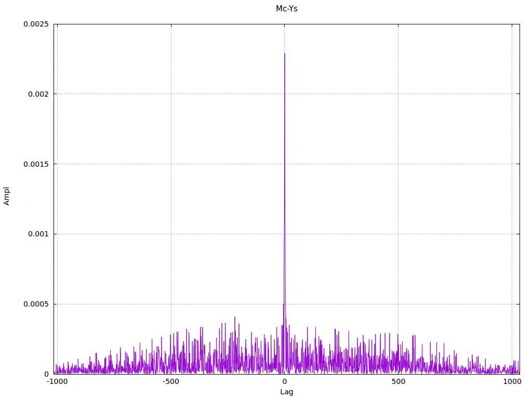 This screenshot has height=399, width=532. Describe the element at coordinates (36, 24) in the screenshot. I see `y-tick-label: 0.0025` at that location.